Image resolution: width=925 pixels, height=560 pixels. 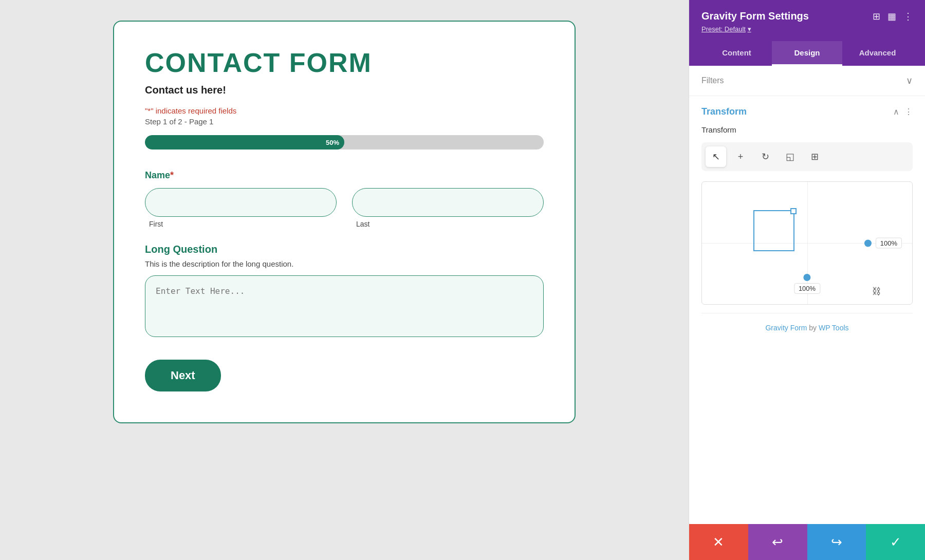 What do you see at coordinates (196, 111) in the screenshot?
I see `required-notice-text: indicates required fields` at bounding box center [196, 111].